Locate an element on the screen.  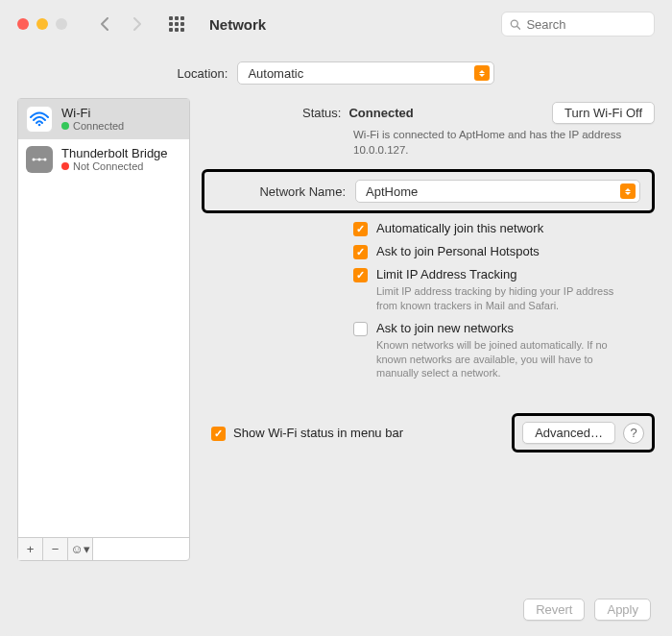
checkbox-label: Ask to join new networks is located at coordinates (507, 329).